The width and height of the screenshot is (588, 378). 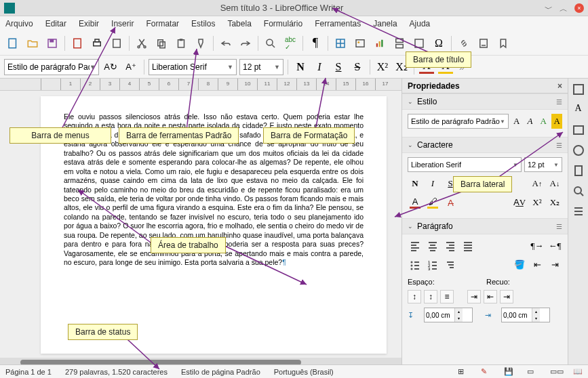 What do you see at coordinates (532, 372) in the screenshot?
I see `view-single-icon: ▭` at bounding box center [532, 372].